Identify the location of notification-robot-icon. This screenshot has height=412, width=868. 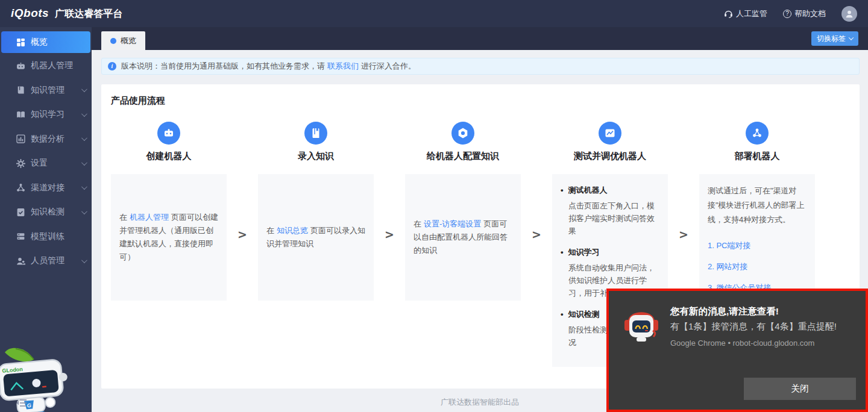
(641, 325).